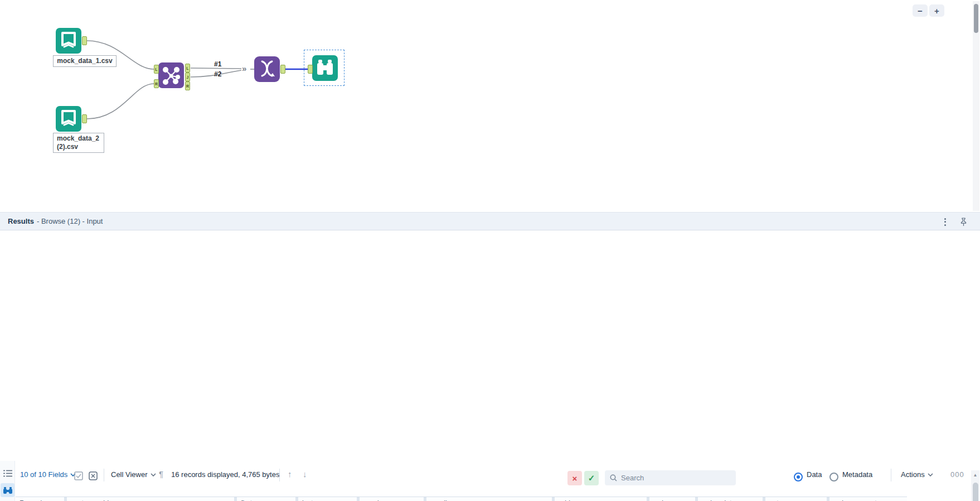 This screenshot has height=501, width=980. I want to click on fields-selector-label: 10 of 10 Fields, so click(43, 474).